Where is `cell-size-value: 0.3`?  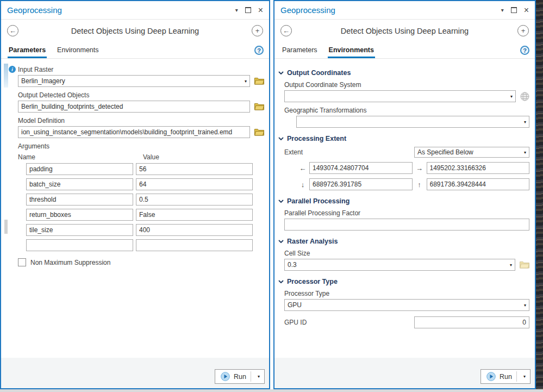
cell-size-value: 0.3 is located at coordinates (398, 265).